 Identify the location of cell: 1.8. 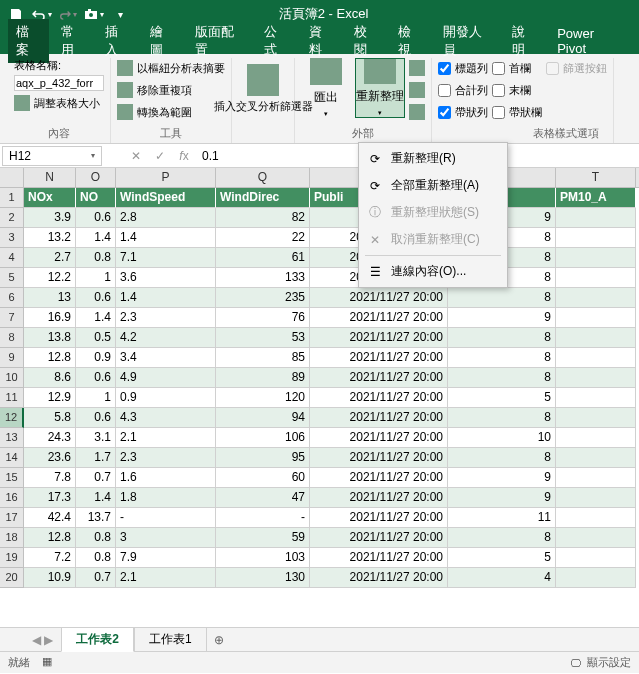
(166, 498).